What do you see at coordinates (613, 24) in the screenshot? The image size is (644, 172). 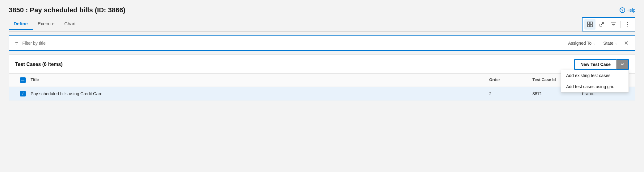 I see `filter-button` at bounding box center [613, 24].